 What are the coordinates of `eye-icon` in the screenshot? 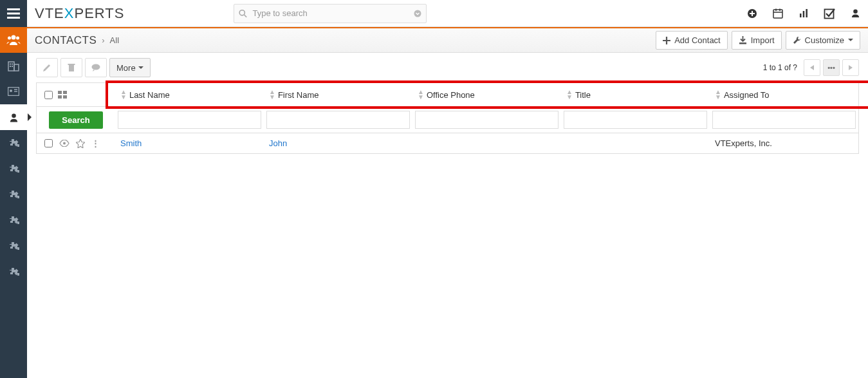 It's located at (64, 143).